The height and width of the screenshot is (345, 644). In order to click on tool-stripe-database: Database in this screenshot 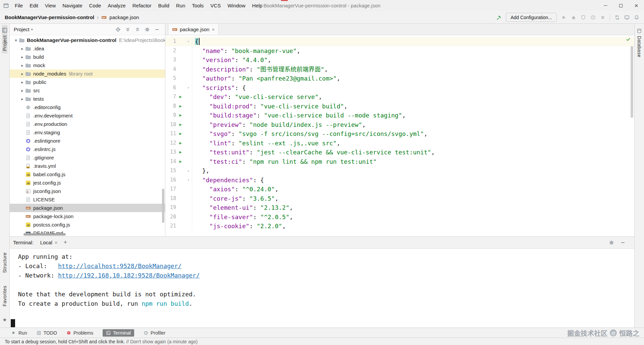, I will do `click(639, 43)`.